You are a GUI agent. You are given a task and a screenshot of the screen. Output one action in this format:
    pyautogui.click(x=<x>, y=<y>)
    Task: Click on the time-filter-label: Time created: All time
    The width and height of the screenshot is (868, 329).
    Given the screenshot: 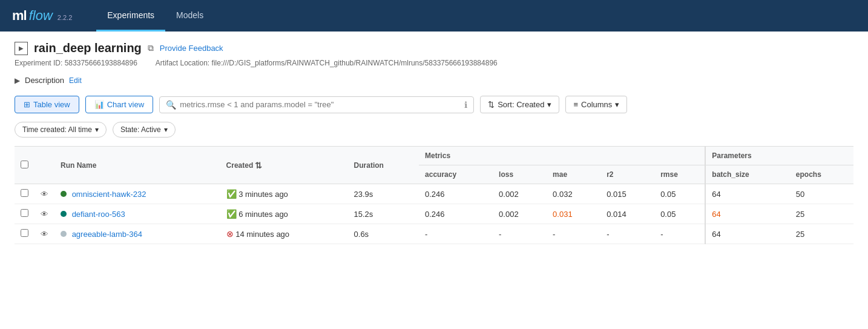 What is the action you would take?
    pyautogui.click(x=57, y=130)
    